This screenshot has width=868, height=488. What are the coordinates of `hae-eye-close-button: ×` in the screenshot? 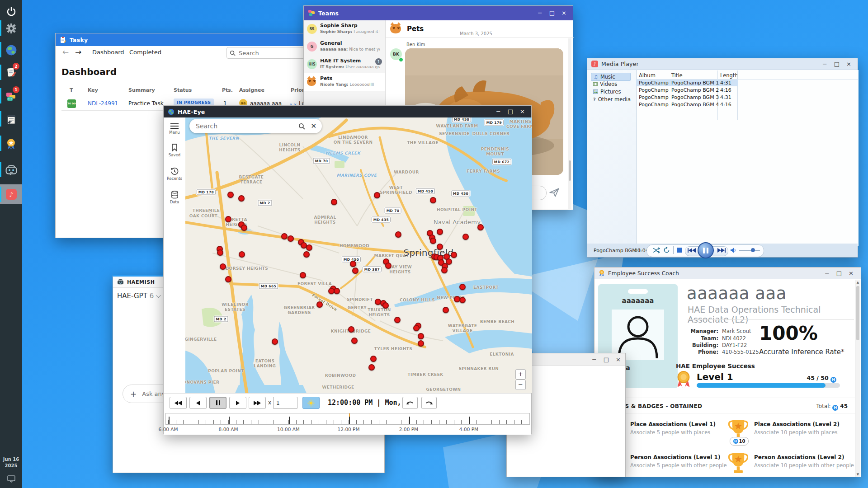 It's located at (523, 111).